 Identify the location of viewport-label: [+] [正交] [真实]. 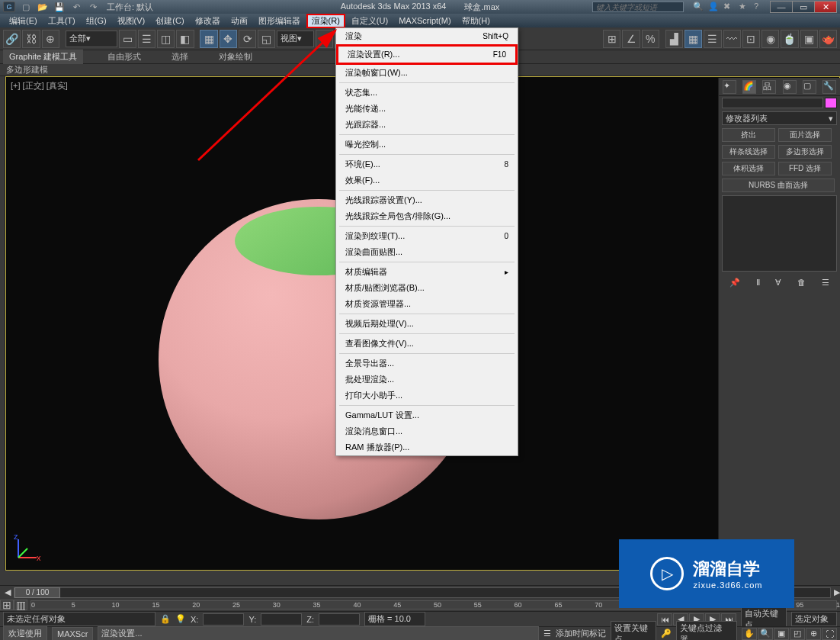
(40, 85).